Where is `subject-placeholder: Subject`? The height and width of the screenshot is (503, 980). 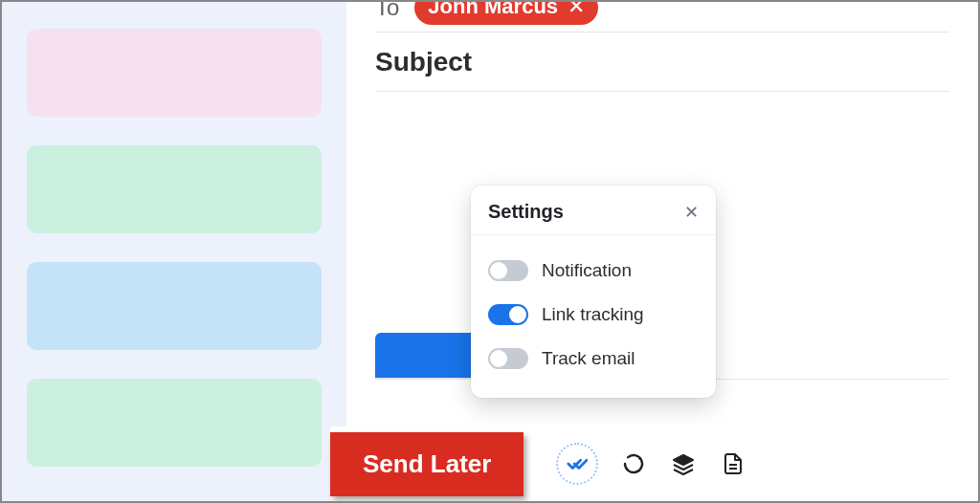
subject-placeholder: Subject is located at coordinates (423, 62).